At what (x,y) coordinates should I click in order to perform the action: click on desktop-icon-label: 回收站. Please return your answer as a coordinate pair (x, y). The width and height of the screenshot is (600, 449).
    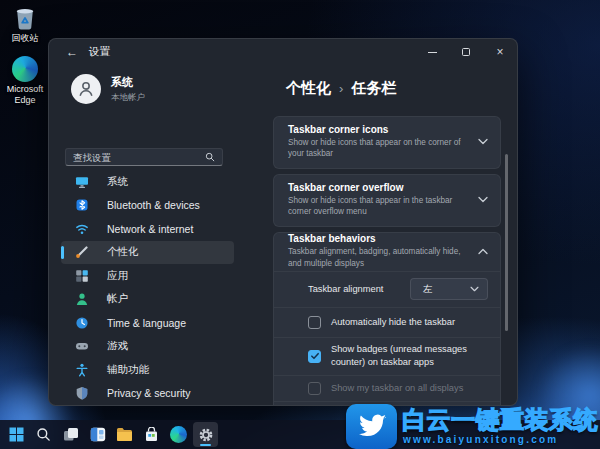
    Looking at the image, I should click on (25, 38).